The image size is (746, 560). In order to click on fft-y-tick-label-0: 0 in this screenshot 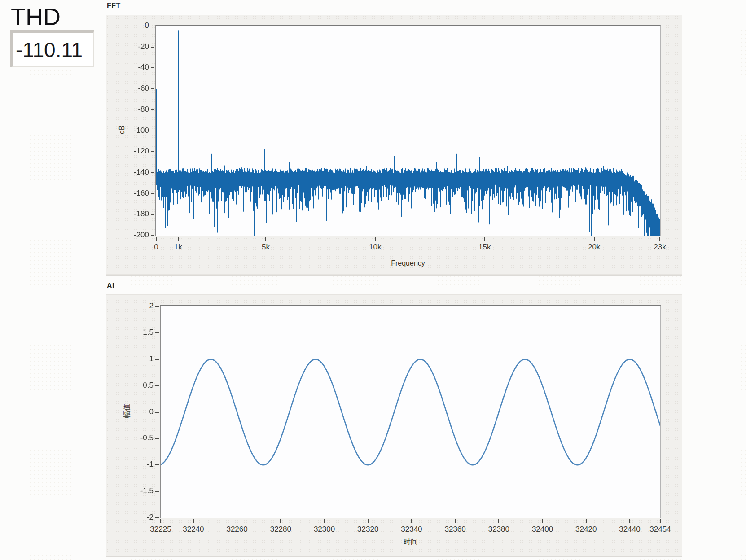, I will do `click(133, 26)`.